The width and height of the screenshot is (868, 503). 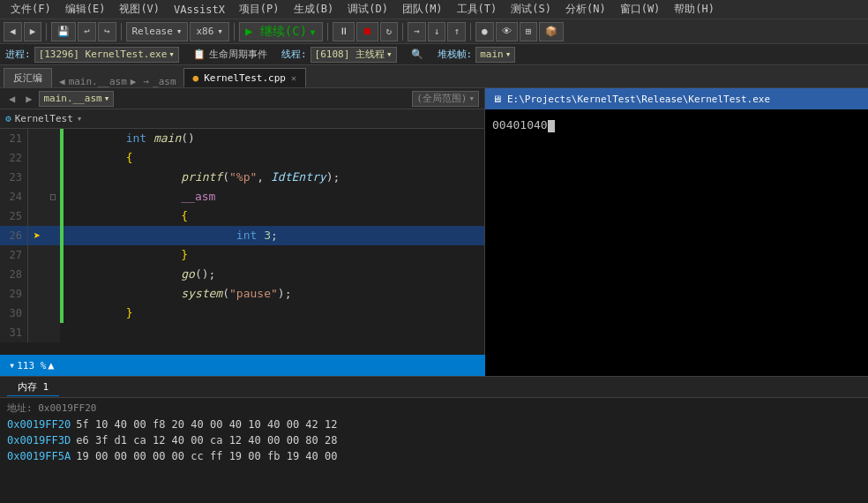 What do you see at coordinates (242, 313) in the screenshot?
I see `code-line-30: 30 }` at bounding box center [242, 313].